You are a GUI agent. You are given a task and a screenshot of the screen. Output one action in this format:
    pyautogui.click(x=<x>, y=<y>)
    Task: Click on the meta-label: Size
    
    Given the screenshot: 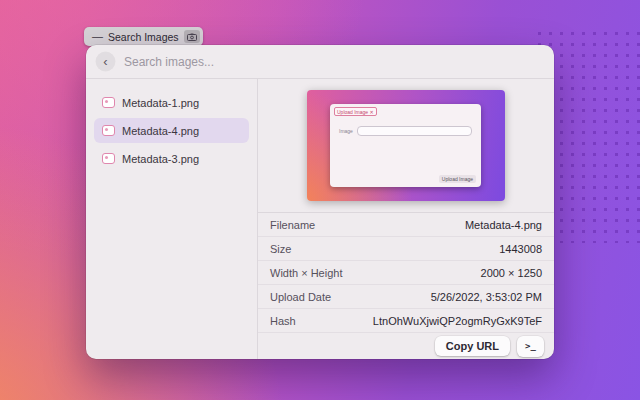 What is the action you would take?
    pyautogui.click(x=280, y=249)
    